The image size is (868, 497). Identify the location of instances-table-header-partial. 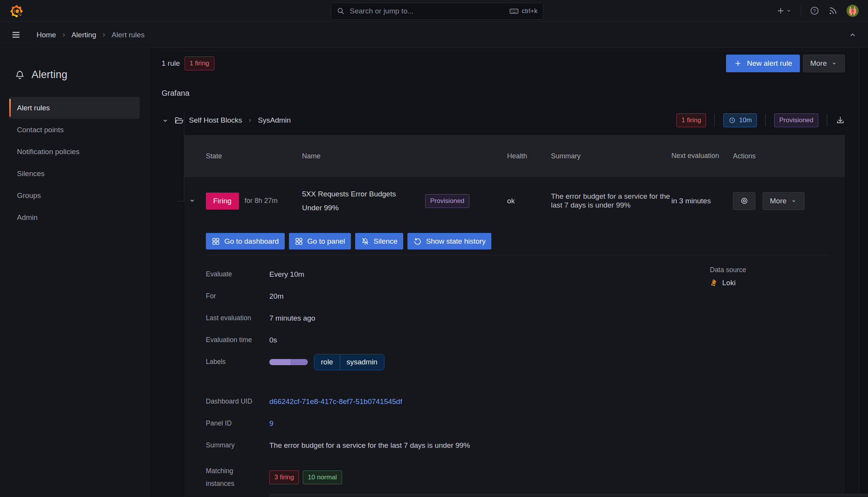
(569, 495).